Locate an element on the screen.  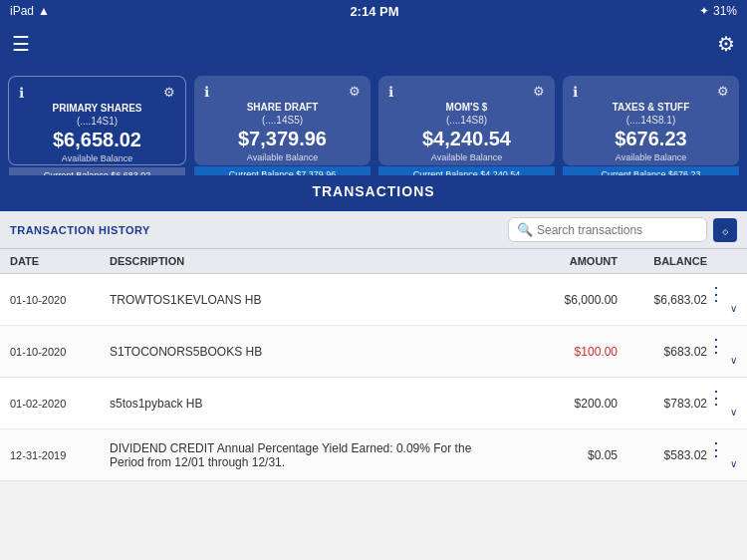
time-label: 2:14 PM is located at coordinates (374, 12).